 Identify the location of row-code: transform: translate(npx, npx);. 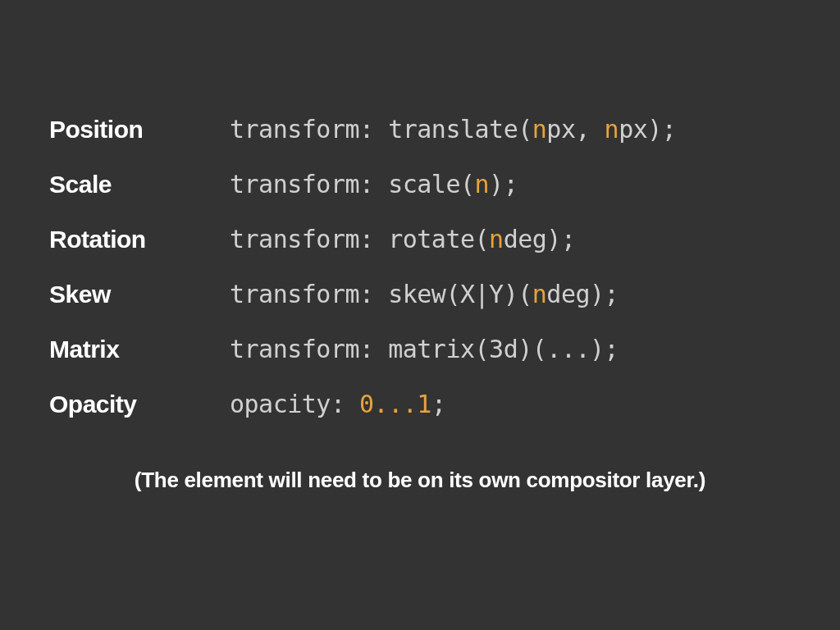
(453, 130).